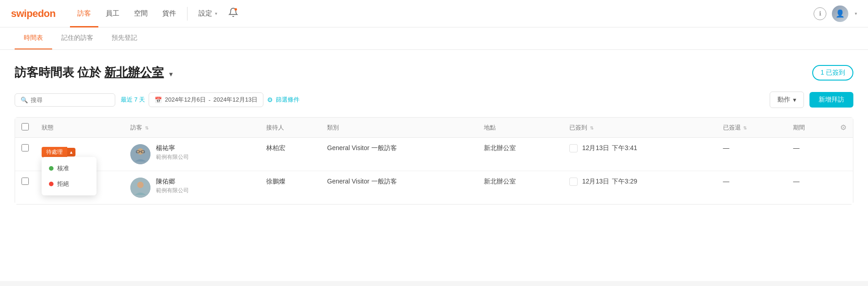 The image size is (868, 286). Describe the element at coordinates (856, 14) in the screenshot. I see `avatar-chevron-icon: ▾` at that location.